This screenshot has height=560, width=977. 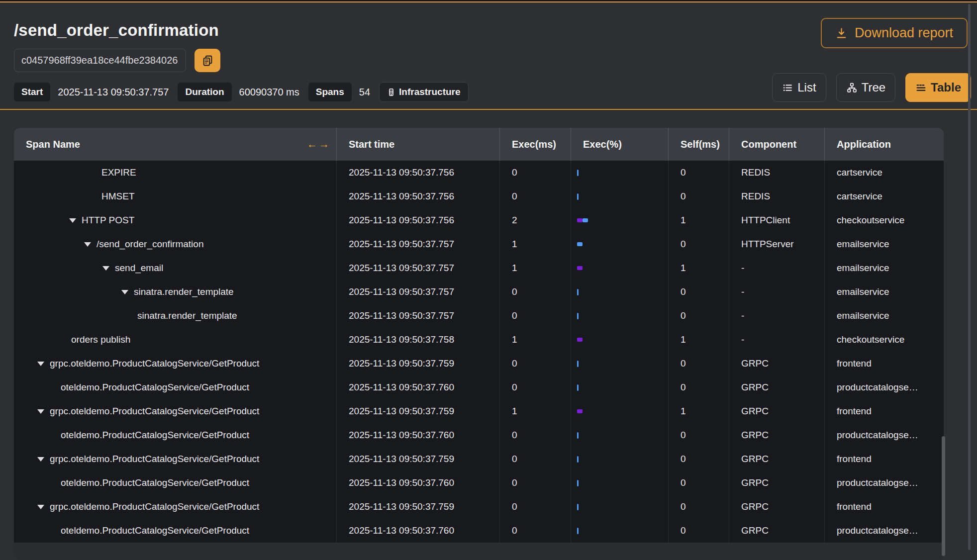 I want to click on view-list-button: List, so click(x=799, y=88).